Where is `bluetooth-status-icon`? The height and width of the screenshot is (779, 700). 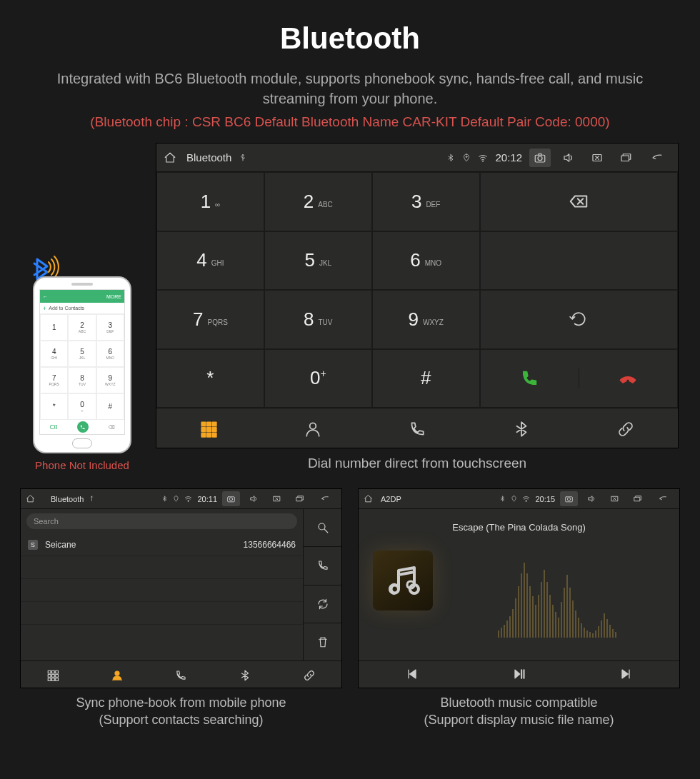
bluetooth-status-icon is located at coordinates (451, 158).